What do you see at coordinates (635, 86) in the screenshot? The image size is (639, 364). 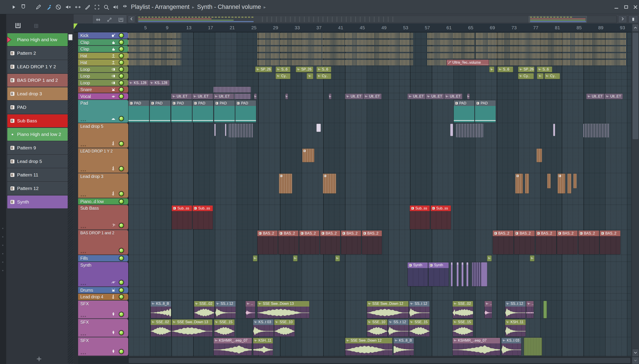 I see `vertical-scrollbar-thumb` at bounding box center [635, 86].